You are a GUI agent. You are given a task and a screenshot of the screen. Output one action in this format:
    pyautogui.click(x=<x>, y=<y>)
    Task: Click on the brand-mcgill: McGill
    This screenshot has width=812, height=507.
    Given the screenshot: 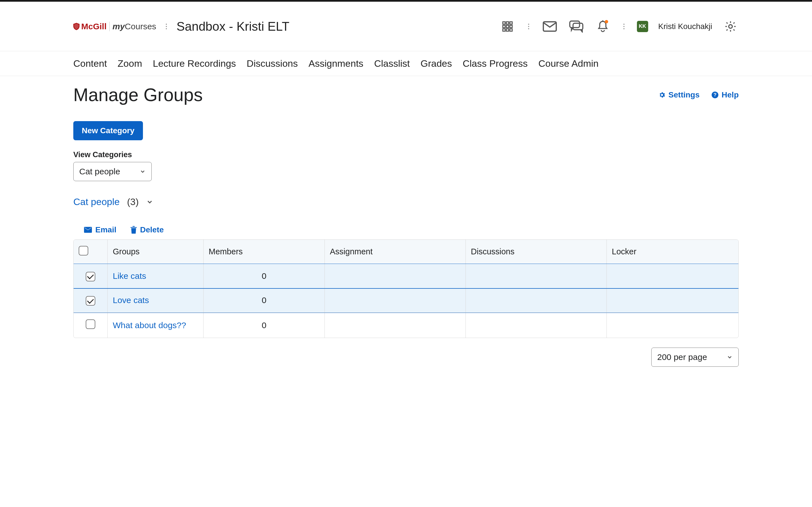 What is the action you would take?
    pyautogui.click(x=90, y=26)
    